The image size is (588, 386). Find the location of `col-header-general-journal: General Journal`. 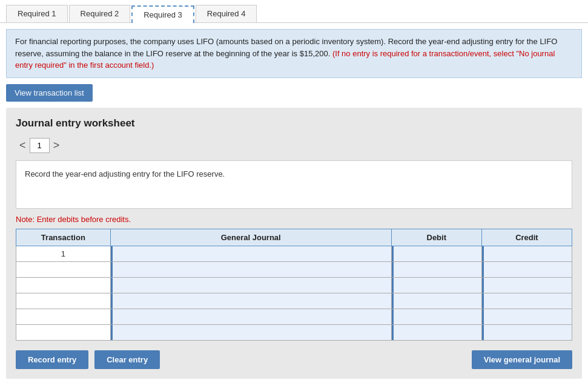

col-header-general-journal: General Journal is located at coordinates (251, 237).